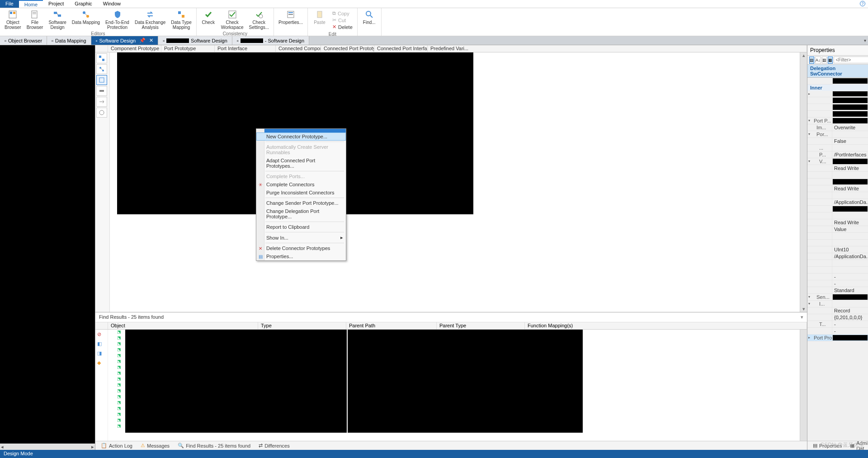 The width and height of the screenshot is (868, 458). I want to click on ctx-delete-connector-prototypes: ✕Delete Connector Prototypes, so click(301, 248).